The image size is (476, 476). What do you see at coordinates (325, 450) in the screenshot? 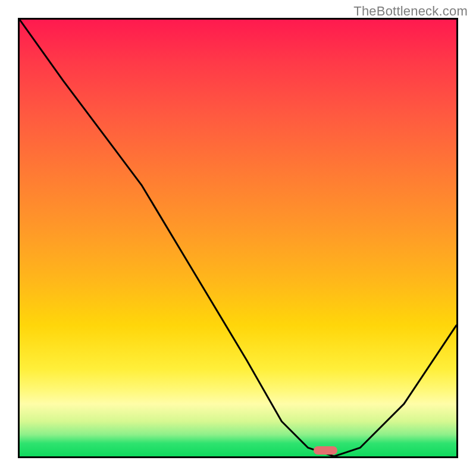
I see `optimal-marker` at bounding box center [325, 450].